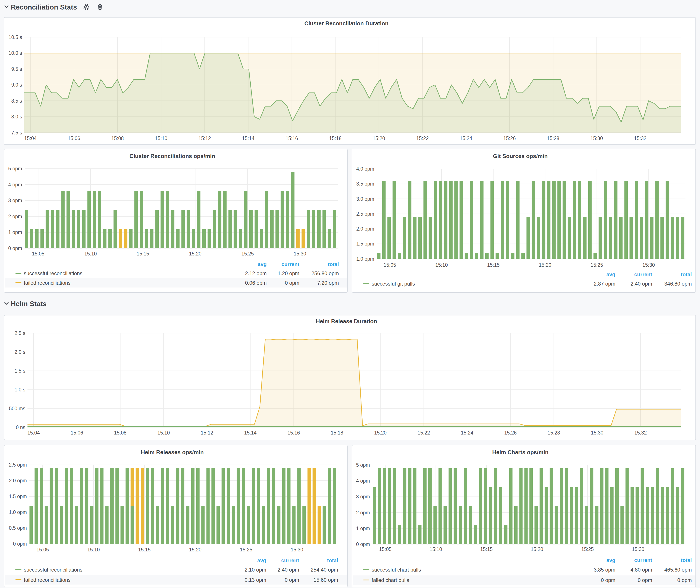 This screenshot has width=700, height=588. I want to click on svg-text: 15:14, so click(248, 138).